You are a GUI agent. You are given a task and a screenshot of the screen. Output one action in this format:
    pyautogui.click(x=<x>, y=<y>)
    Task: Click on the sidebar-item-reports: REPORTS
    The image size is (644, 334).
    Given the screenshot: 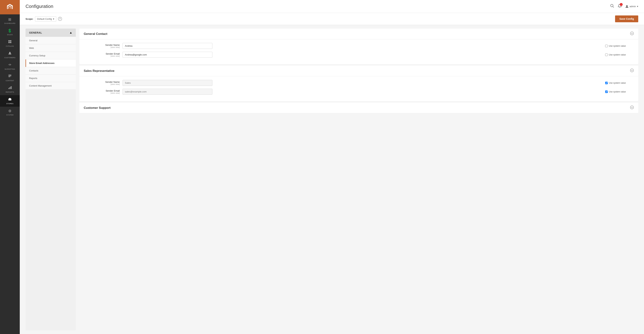 What is the action you would take?
    pyautogui.click(x=10, y=89)
    